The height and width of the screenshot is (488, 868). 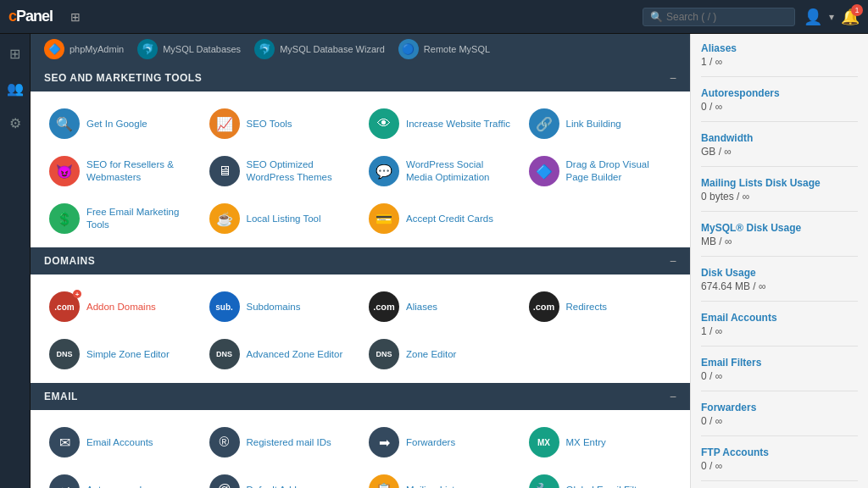 I want to click on search-input, so click(x=727, y=17).